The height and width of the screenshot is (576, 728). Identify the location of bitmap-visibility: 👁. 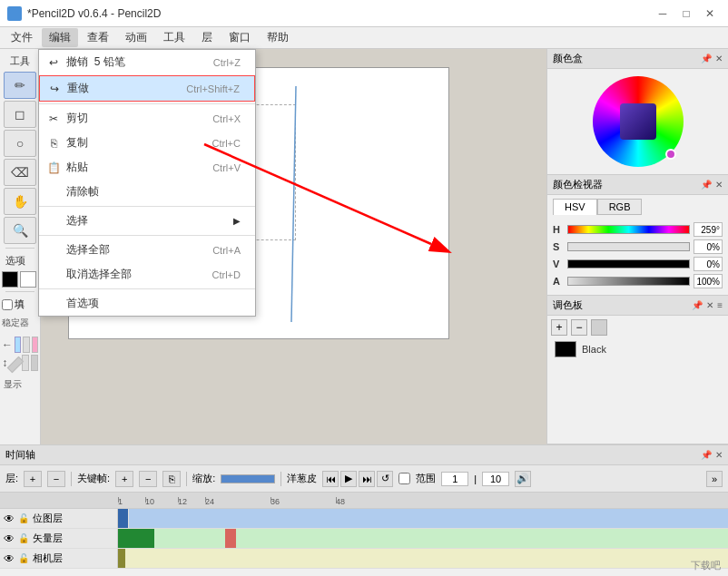
(9, 519).